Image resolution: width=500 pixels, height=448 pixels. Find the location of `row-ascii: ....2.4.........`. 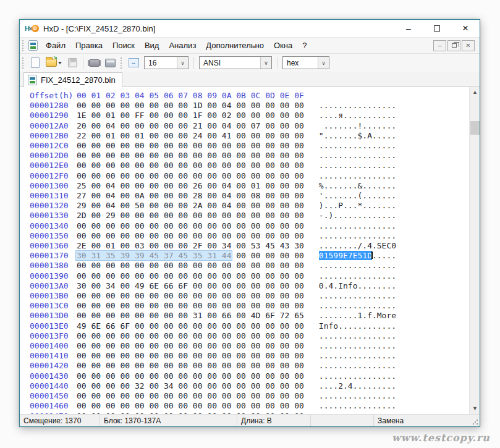

row-ascii: ....2.4......... is located at coordinates (357, 386).